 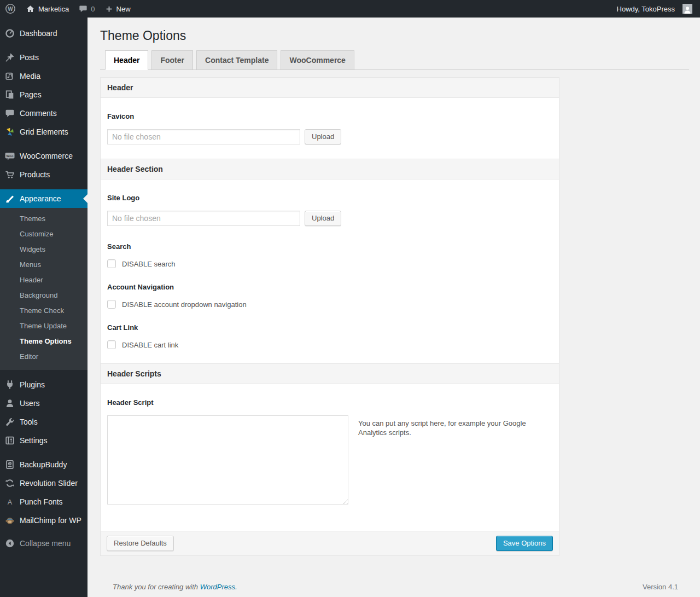 What do you see at coordinates (44, 113) in the screenshot?
I see `sidebar-item-comments: Comments` at bounding box center [44, 113].